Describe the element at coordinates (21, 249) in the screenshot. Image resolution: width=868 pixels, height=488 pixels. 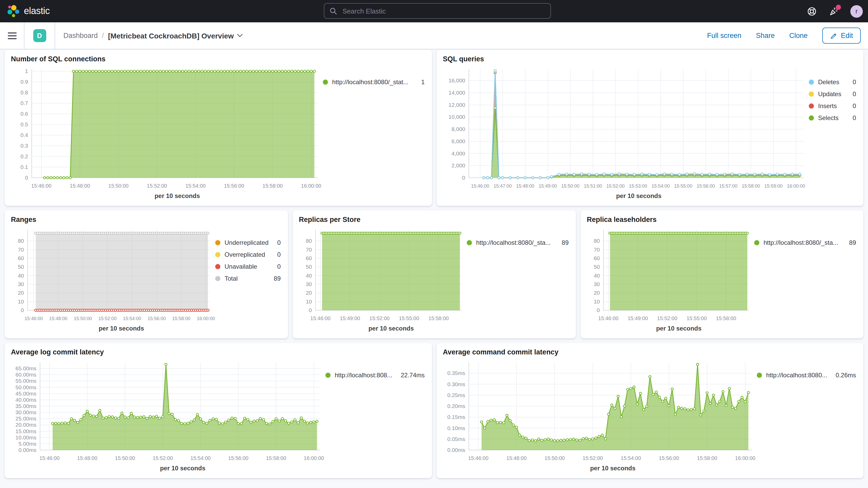
I see `svg-text: 70` at that location.